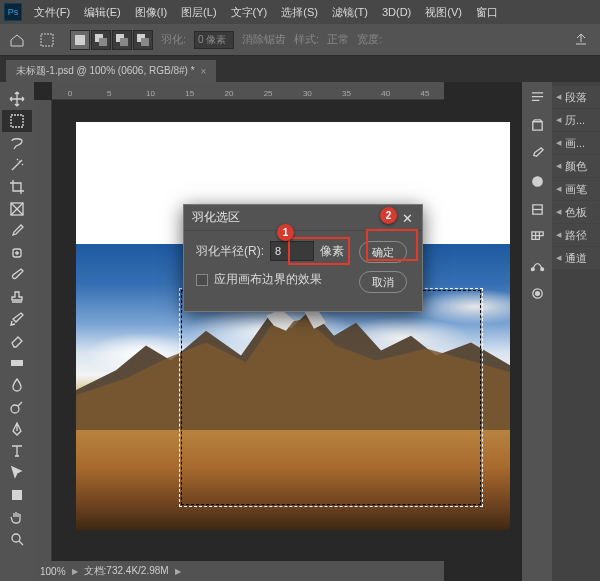  I want to click on history-brush-tool, so click(17, 319).